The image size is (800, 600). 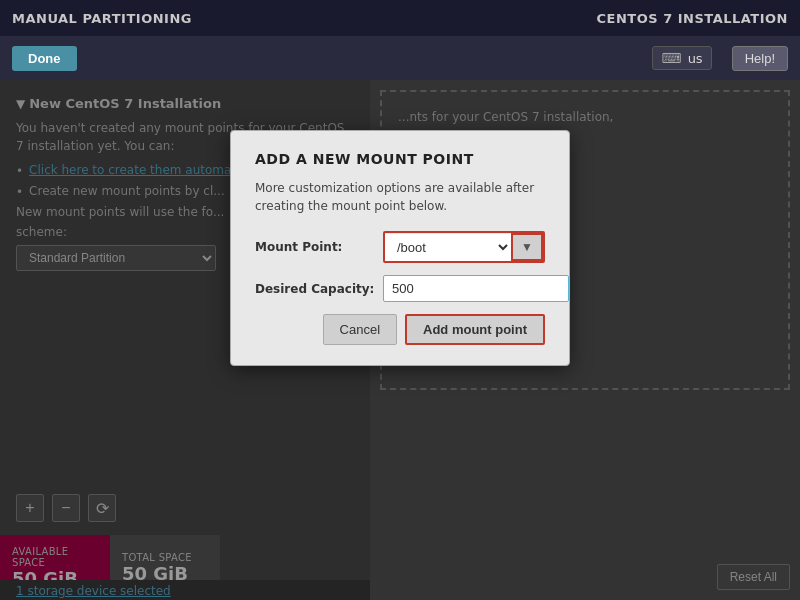 What do you see at coordinates (315, 289) in the screenshot?
I see `desired-capacity-label: Desired Capacity:` at bounding box center [315, 289].